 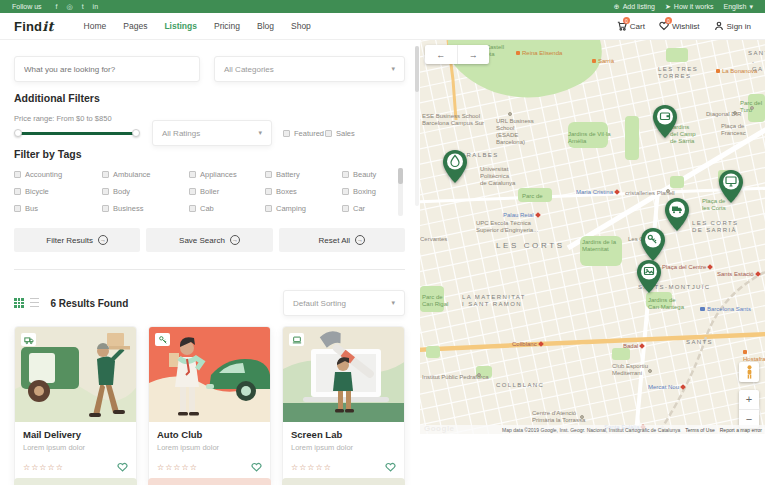 I want to click on report-map-error-link: Report a map error, so click(x=741, y=430).